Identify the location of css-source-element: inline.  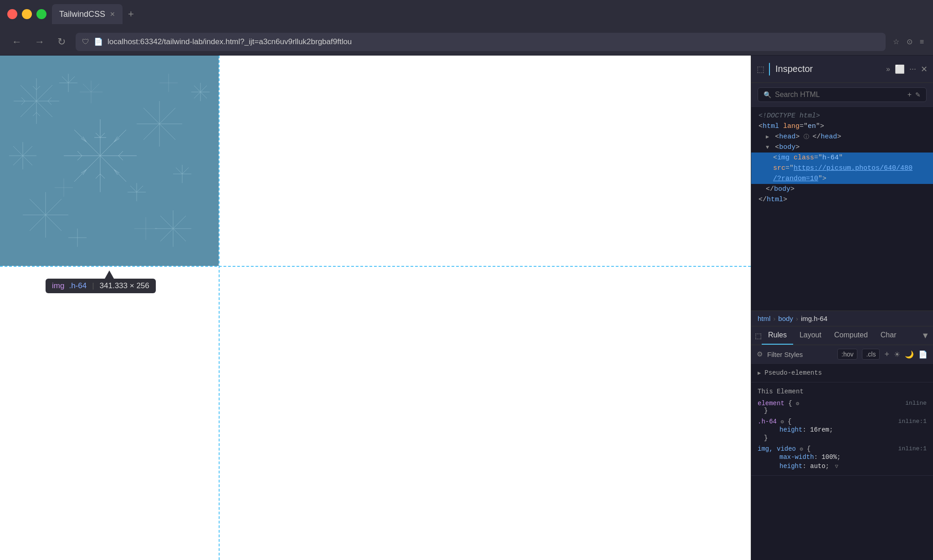
(916, 403).